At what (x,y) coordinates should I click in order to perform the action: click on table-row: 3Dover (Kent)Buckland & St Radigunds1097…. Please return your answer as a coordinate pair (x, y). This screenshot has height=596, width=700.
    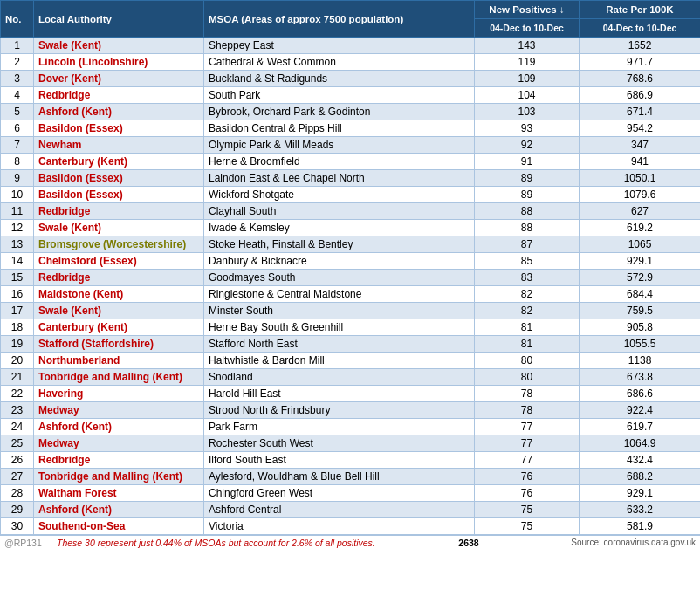
    Looking at the image, I should click on (351, 79).